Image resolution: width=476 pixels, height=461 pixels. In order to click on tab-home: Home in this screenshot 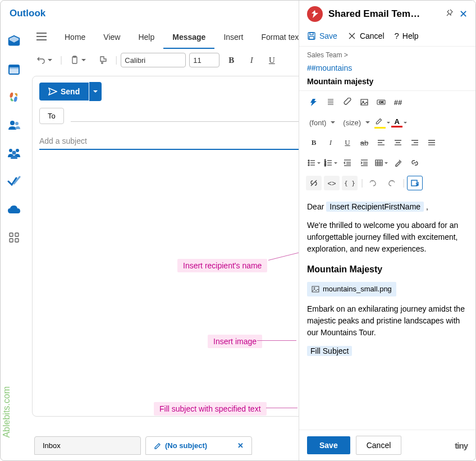, I will do `click(75, 38)`.